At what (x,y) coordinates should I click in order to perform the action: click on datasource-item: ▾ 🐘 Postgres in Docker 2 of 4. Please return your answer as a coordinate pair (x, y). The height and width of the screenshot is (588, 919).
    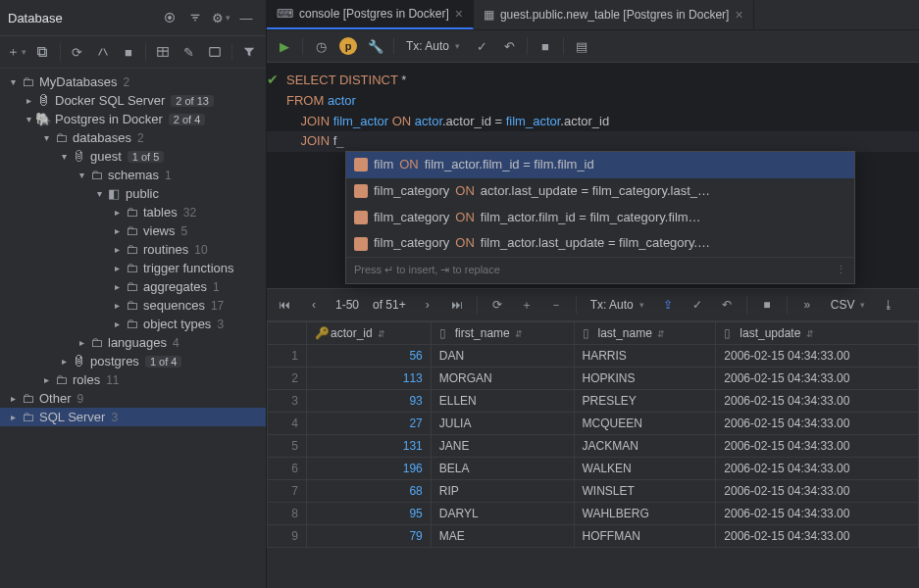
    Looking at the image, I should click on (133, 120).